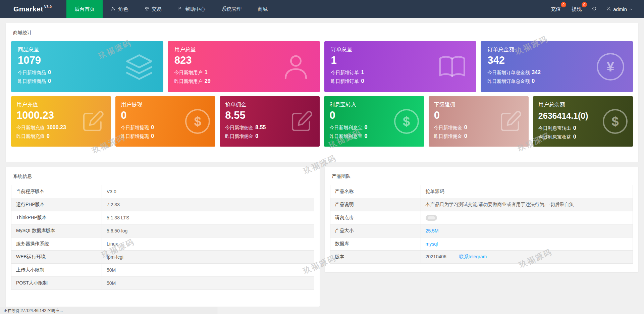  I want to click on nav-item-dashboard: 后台首页, so click(85, 9).